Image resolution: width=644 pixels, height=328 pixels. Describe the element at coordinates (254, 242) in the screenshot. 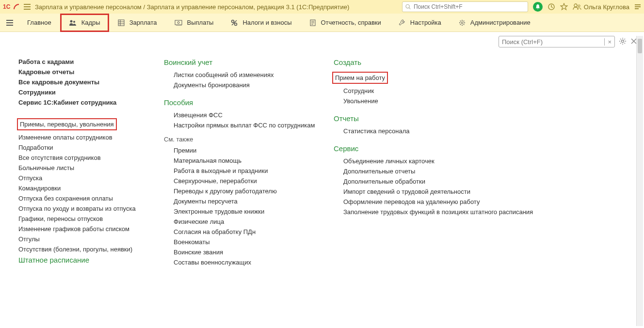

I see `link-military-offices: Военкоматы` at that location.